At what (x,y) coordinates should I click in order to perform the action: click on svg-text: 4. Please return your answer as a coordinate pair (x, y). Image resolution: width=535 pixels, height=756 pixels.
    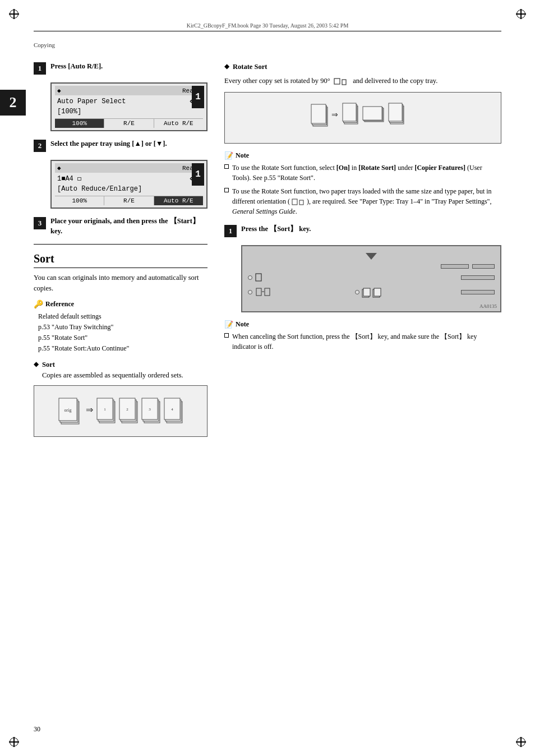
    Looking at the image, I should click on (172, 409).